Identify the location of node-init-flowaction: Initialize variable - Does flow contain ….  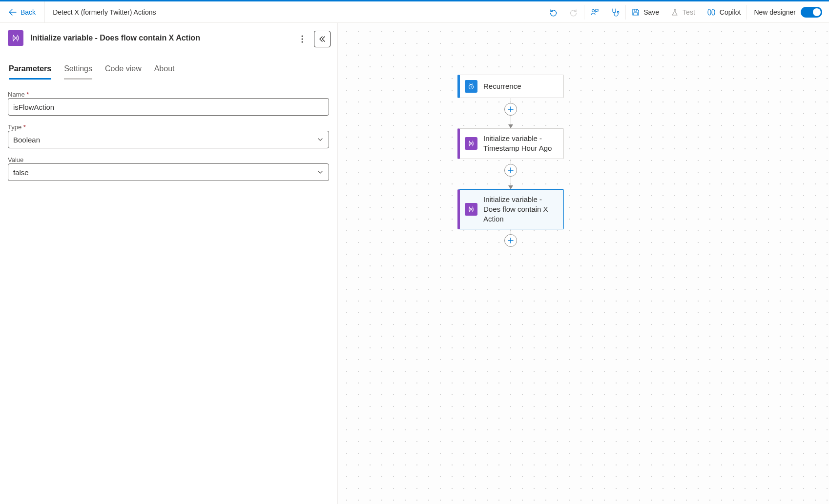
(511, 210).